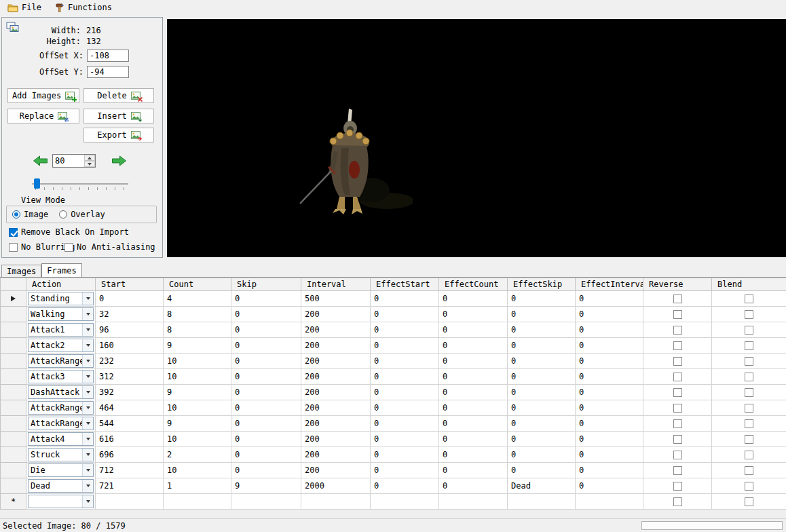 The image size is (786, 532). Describe the element at coordinates (198, 285) in the screenshot. I see `col-header-count: Count` at that location.